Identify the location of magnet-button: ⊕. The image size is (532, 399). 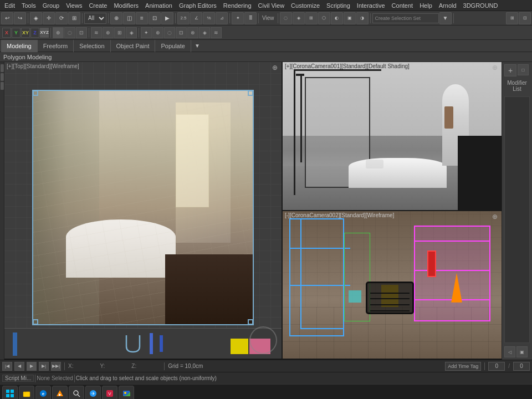
(116, 18).